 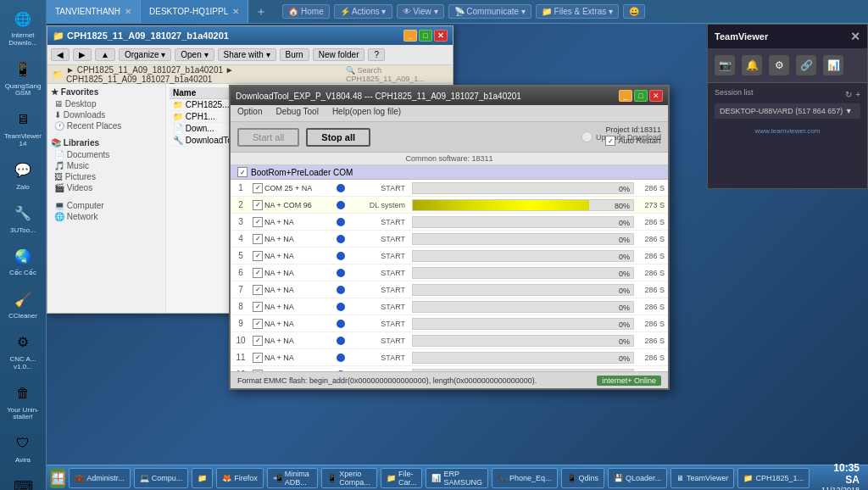 I want to click on download-row-1: 1 ✓ COM 25 + NA START 0% 286 S, so click(x=449, y=188).